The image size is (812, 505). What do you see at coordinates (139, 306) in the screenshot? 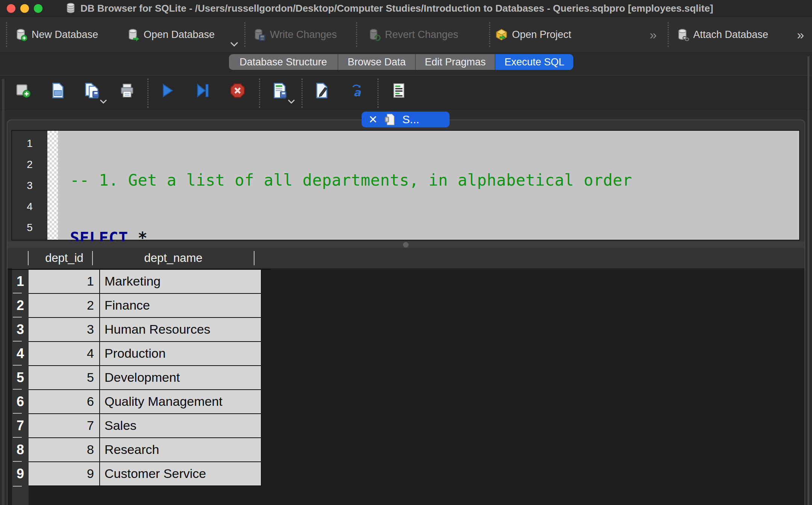
I see `table-row: 2 2 Finance` at bounding box center [139, 306].